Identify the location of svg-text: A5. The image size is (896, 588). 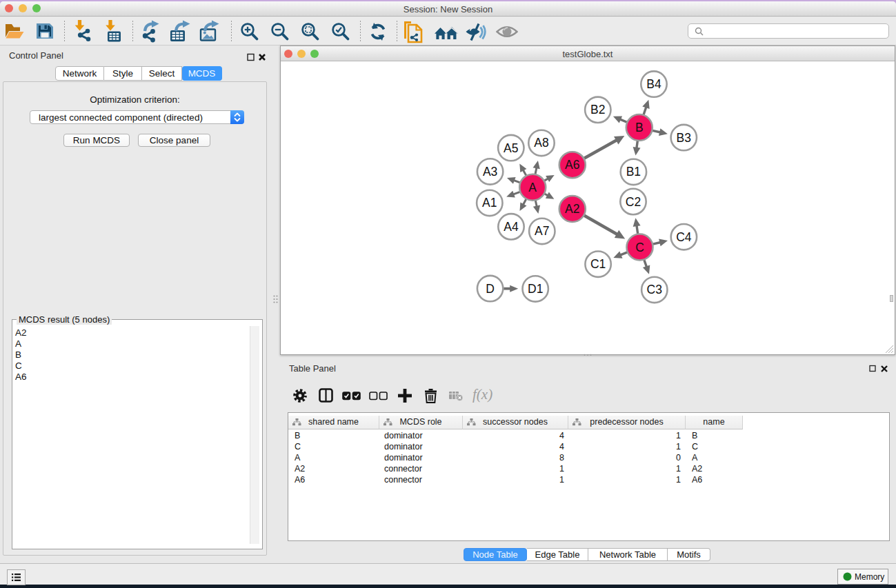
(510, 148).